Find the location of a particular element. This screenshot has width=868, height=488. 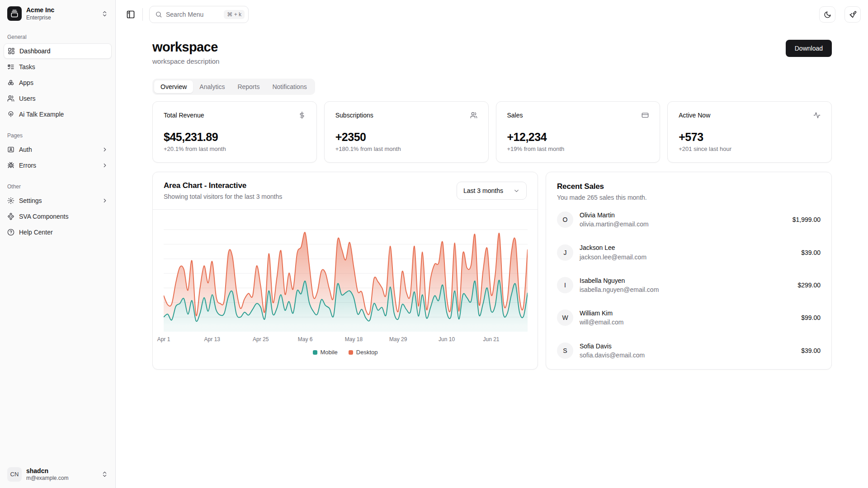

divider is located at coordinates (143, 14).